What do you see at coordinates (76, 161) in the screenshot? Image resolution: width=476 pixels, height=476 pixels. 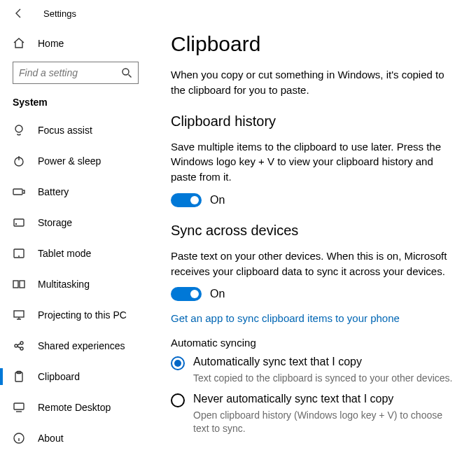 I see `sidebar-item-power-sleep: Power & sleep` at bounding box center [76, 161].